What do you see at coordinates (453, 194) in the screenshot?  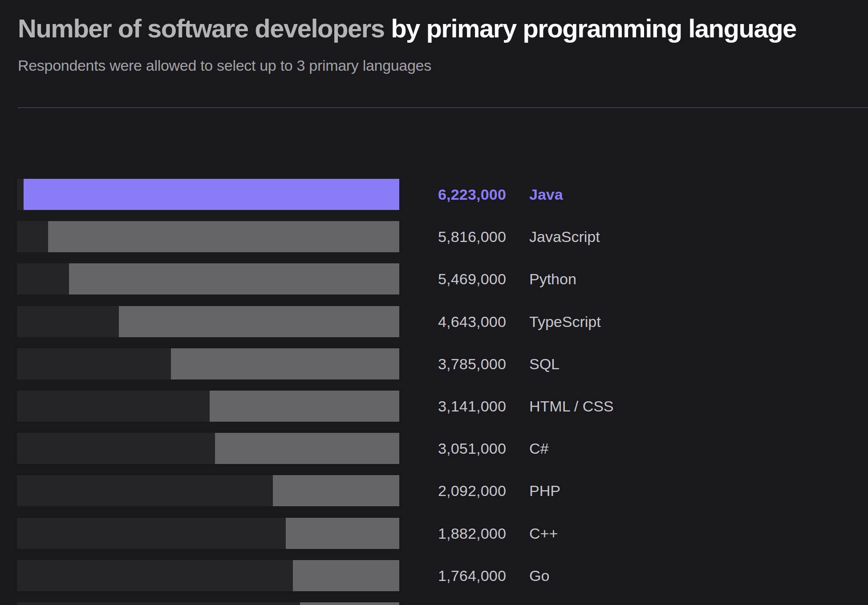 I see `bar-value: 6,223,000` at bounding box center [453, 194].